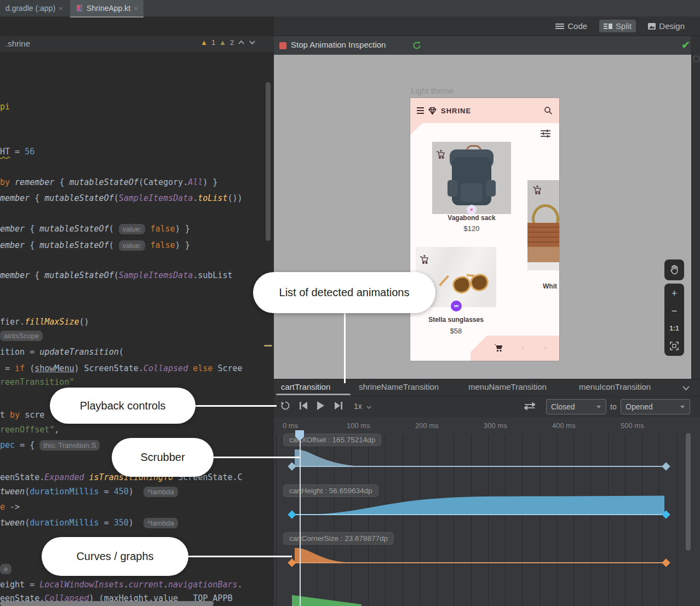  Describe the element at coordinates (123, 406) in the screenshot. I see `callout-playback-controls: Playback controls` at that location.